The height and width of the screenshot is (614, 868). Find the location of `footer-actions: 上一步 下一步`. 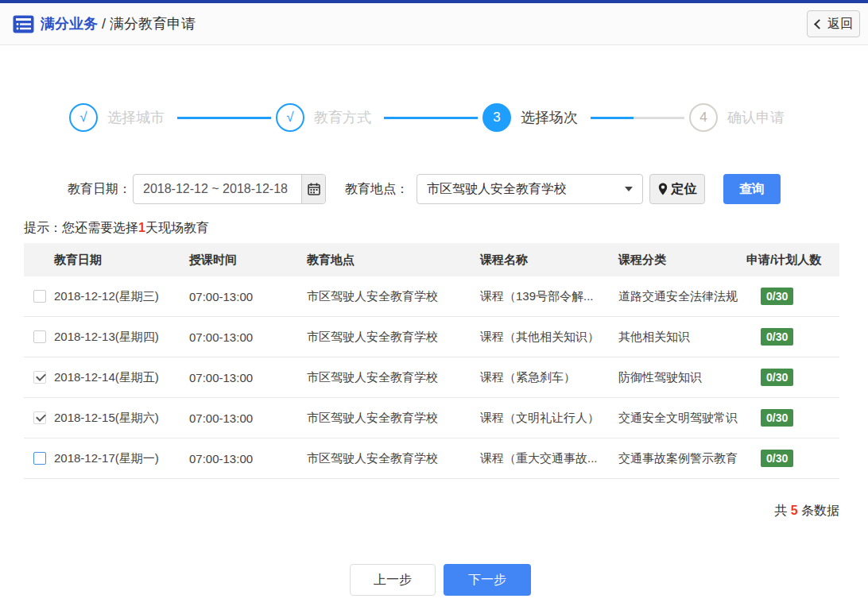

footer-actions: 上一步 下一步 is located at coordinates (437, 580).